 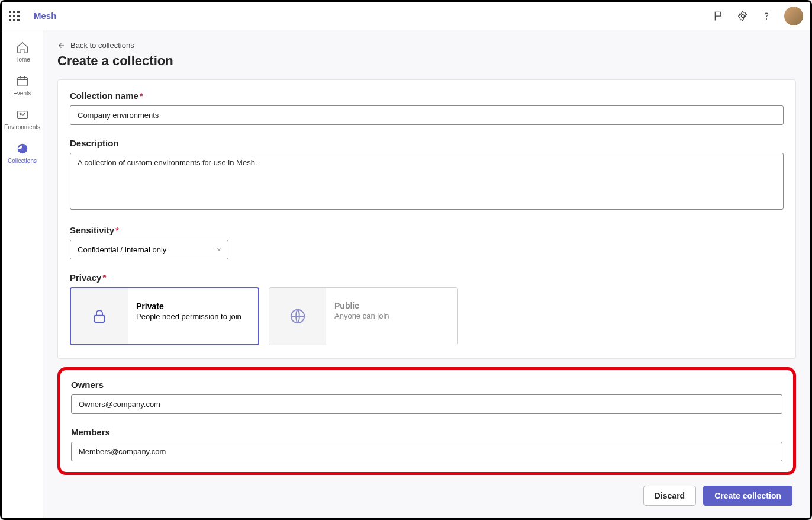 I want to click on sidebar-item-environments: Environments, so click(x=22, y=120).